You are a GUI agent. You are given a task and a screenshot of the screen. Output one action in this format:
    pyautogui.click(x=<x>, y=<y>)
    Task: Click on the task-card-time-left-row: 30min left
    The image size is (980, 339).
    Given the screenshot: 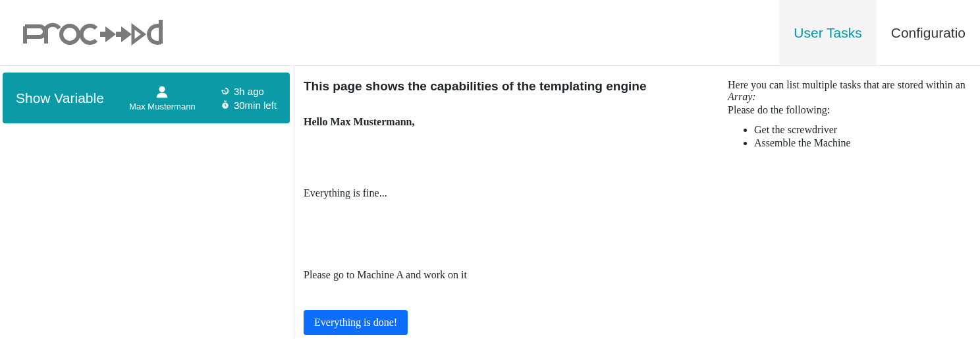 What is the action you would take?
    pyautogui.click(x=249, y=106)
    